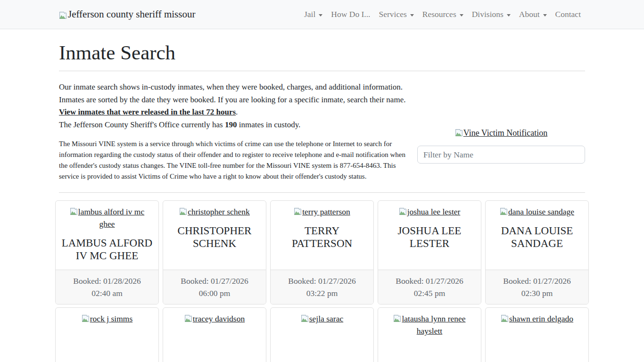  What do you see at coordinates (215, 237) in the screenshot?
I see `inmate-name: CHRISTOPHER SCHENK` at bounding box center [215, 237].